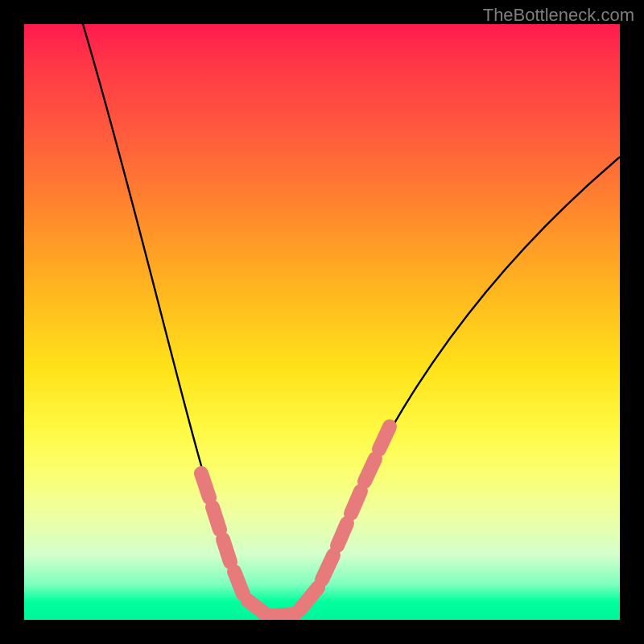 The image size is (644, 644). Describe the element at coordinates (295, 522) in the screenshot. I see `bead-group` at that location.